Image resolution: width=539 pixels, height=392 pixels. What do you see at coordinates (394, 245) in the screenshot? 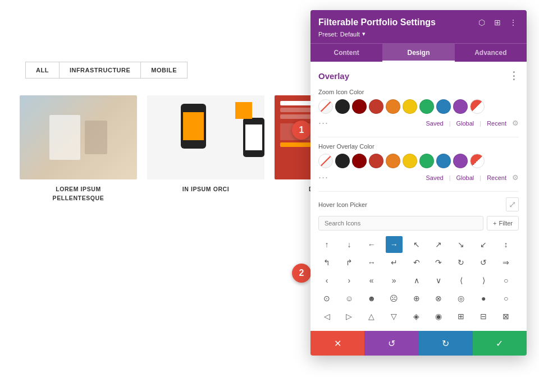
I see `icon-right: →` at bounding box center [394, 245].